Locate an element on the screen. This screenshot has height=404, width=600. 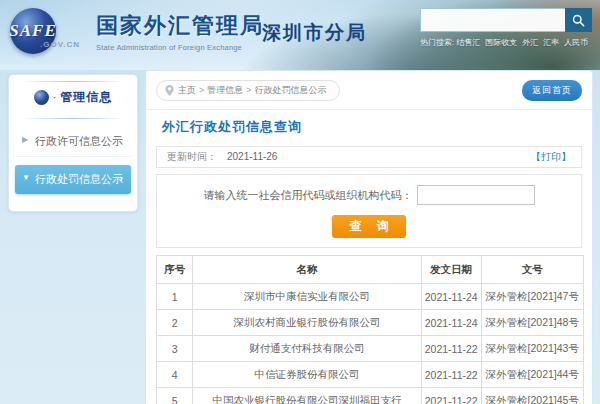
query-code-label: 请输入统一社会信用代码或组织机构代码： is located at coordinates (308, 196).